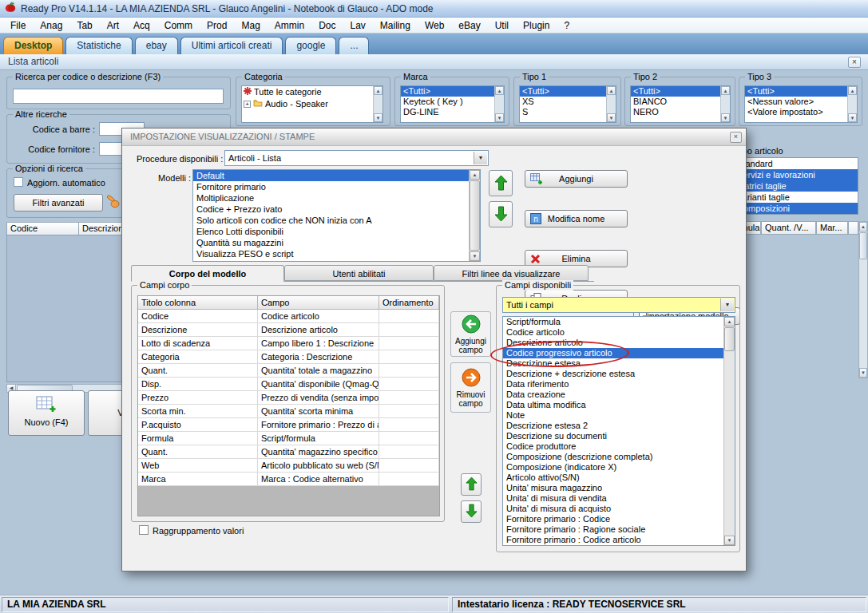 The image size is (868, 613). I want to click on chevron-down-icon: ▼, so click(481, 158).